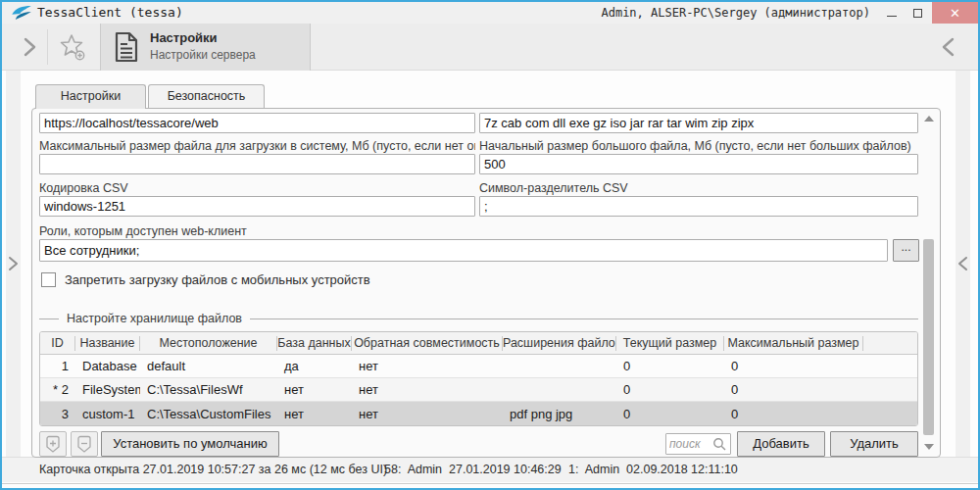  I want to click on toolbar: Настройки Настройки сервера, so click(490, 47).